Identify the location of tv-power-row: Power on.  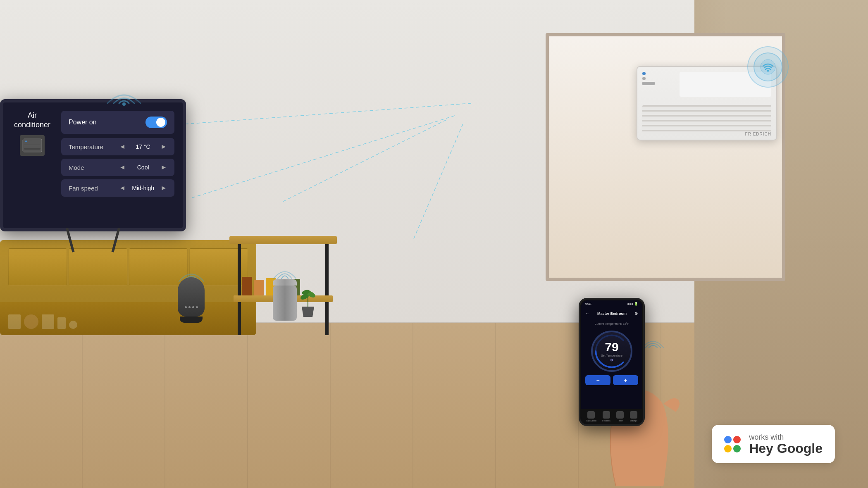
(118, 122).